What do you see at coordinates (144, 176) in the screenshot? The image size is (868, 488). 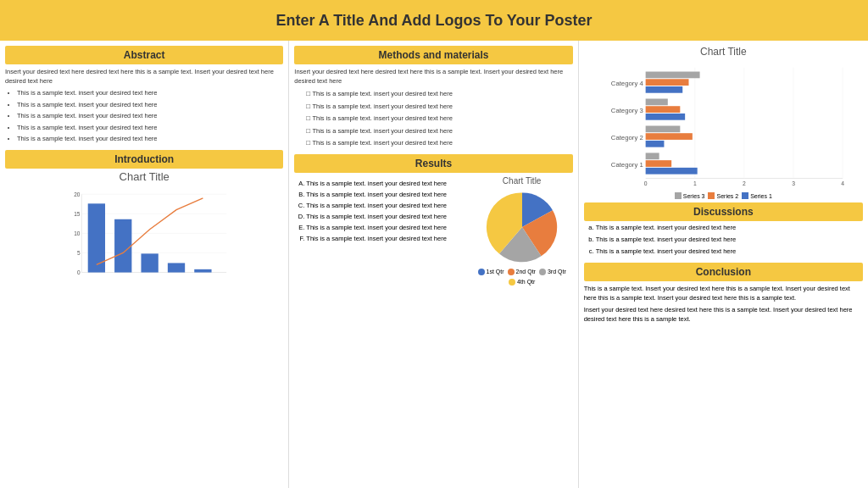 I see `intro-chart-title: Chart Title` at bounding box center [144, 176].